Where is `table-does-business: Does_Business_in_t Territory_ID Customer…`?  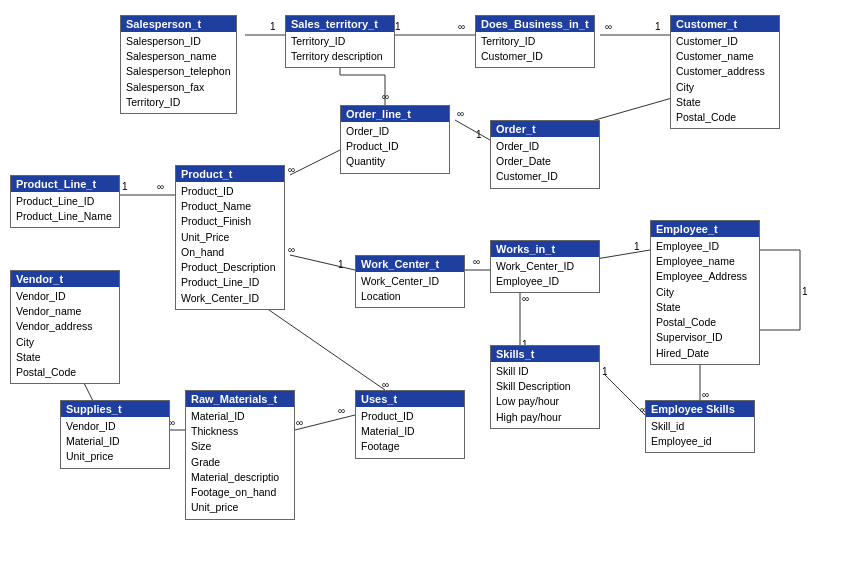
table-does-business: Does_Business_in_t Territory_ID Customer… is located at coordinates (535, 42).